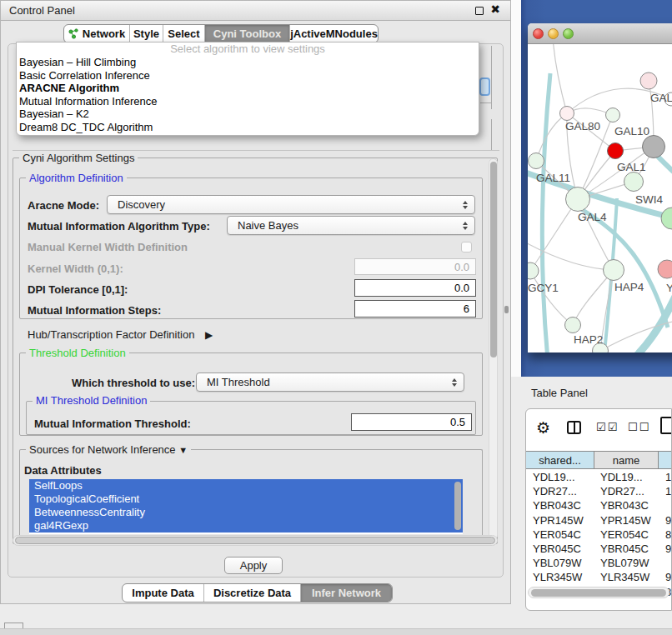 The width and height of the screenshot is (672, 635). Describe the element at coordinates (569, 33) in the screenshot. I see `zoom-traffic-light-icon` at that location.